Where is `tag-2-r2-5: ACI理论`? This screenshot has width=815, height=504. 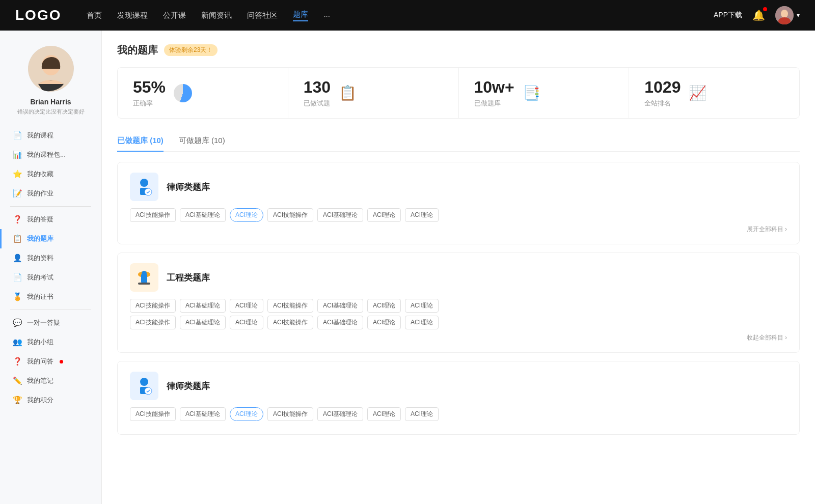
tag-2-r2-5: ACI理论 is located at coordinates (384, 323).